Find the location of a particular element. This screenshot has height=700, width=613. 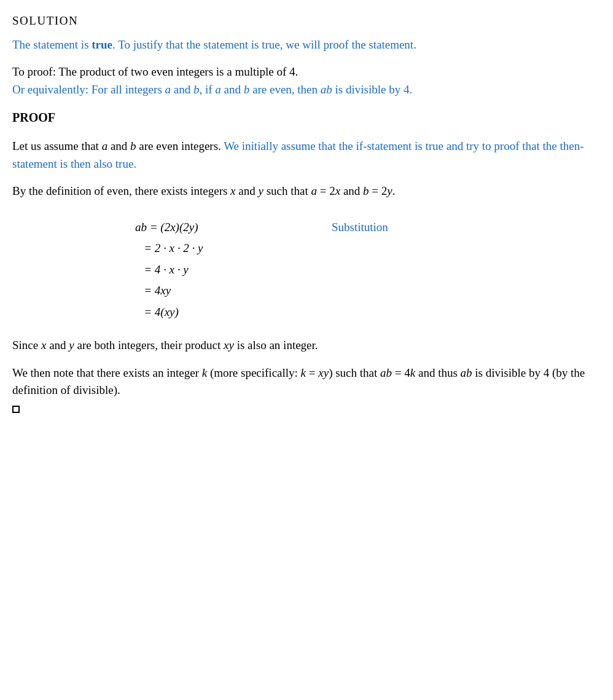

math-expr-5: = 4(xy) is located at coordinates (221, 312).